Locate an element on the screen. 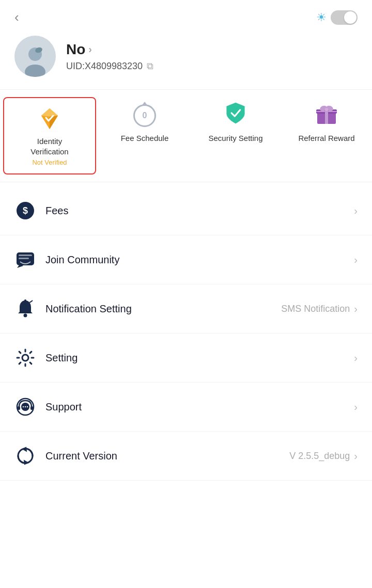 This screenshot has width=372, height=588. fees-chevron: › is located at coordinates (355, 211).